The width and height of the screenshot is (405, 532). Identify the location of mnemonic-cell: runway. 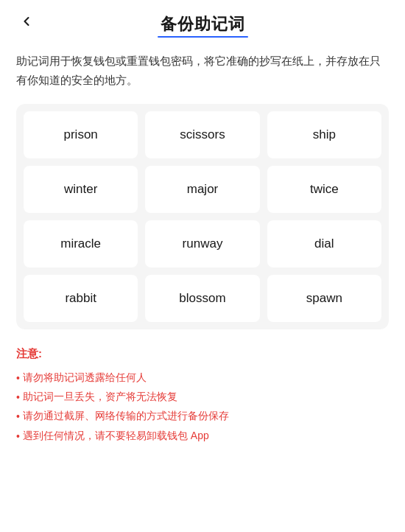
(202, 244).